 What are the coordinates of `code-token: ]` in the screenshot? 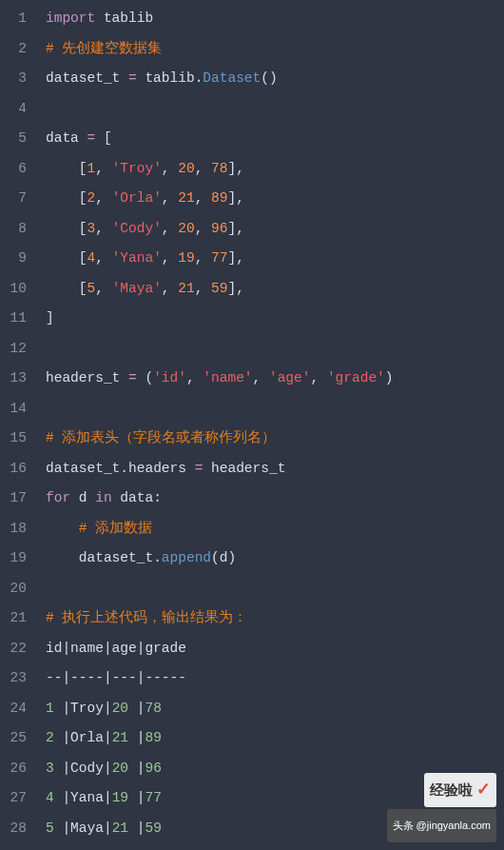 It's located at (49, 318).